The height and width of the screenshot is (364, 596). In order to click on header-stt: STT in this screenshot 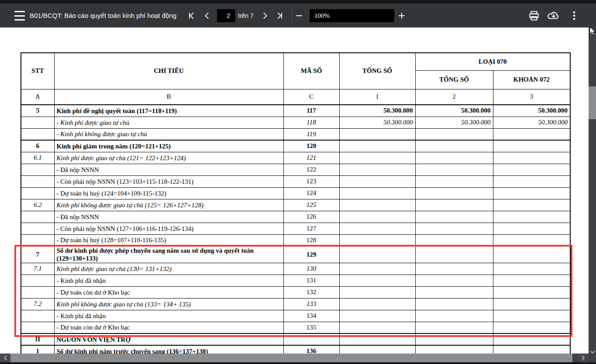, I will do `click(38, 71)`.